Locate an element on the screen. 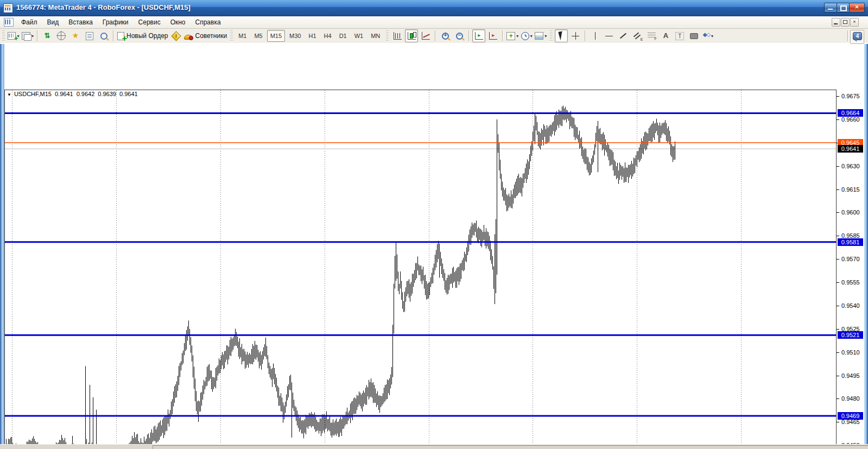 The image size is (868, 449). menu-item-2: Вид is located at coordinates (53, 22).